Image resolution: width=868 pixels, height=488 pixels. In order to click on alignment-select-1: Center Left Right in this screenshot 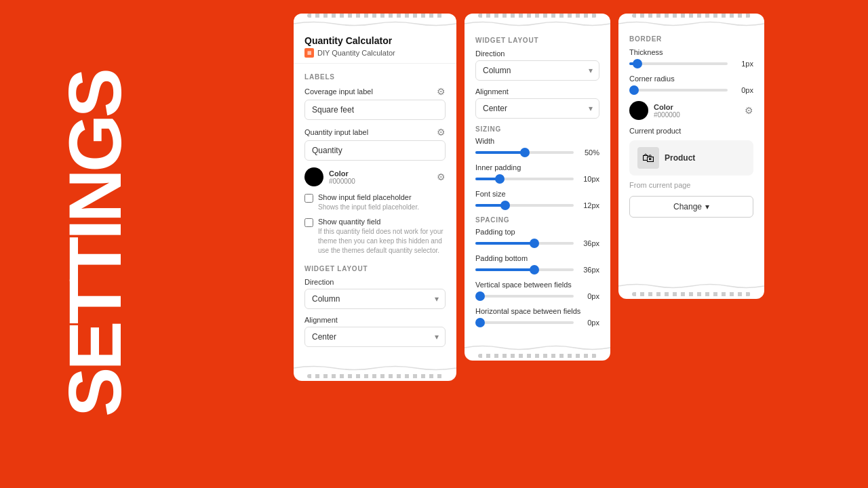, I will do `click(375, 337)`.